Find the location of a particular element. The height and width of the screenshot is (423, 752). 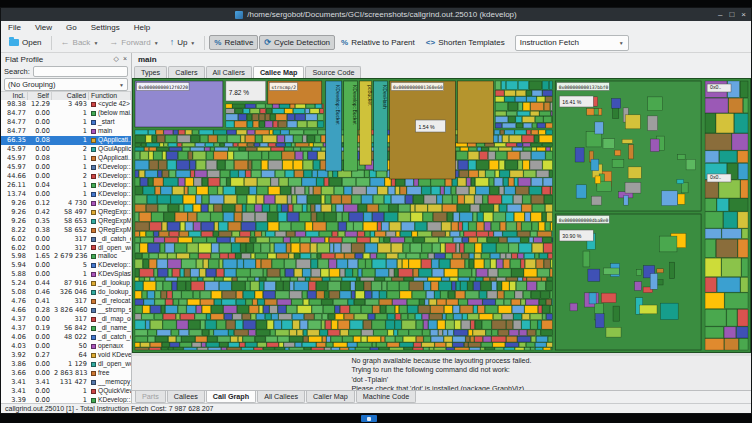

tab-all-callers: All Callers is located at coordinates (229, 72).